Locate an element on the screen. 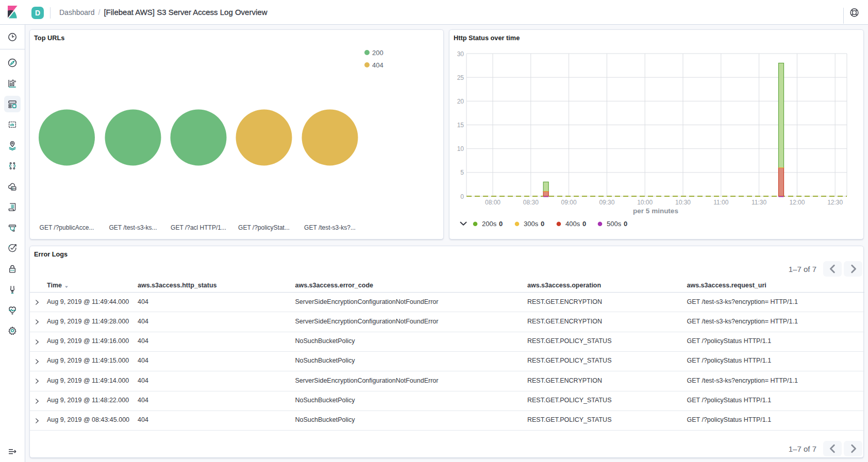 The width and height of the screenshot is (868, 462). svg-text: 200s is located at coordinates (490, 224).